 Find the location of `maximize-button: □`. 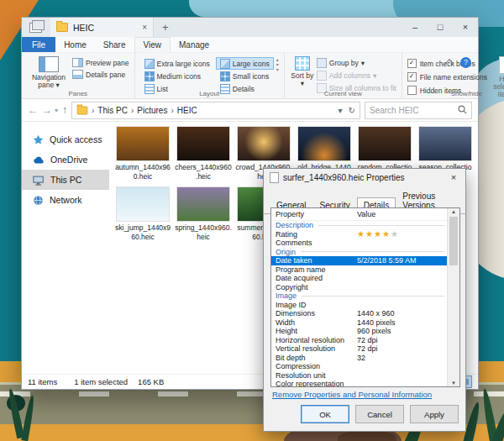

maximize-button: □ is located at coordinates (440, 27).